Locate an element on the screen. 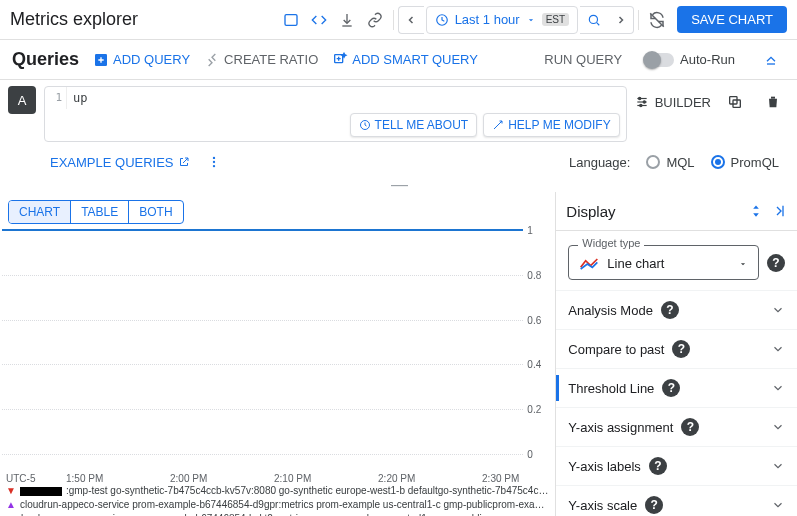 This screenshot has height=516, width=797. legend-row: ▼:gmp-test go-synthetic-7b475c4ccb-kv57v… is located at coordinates (278, 491).